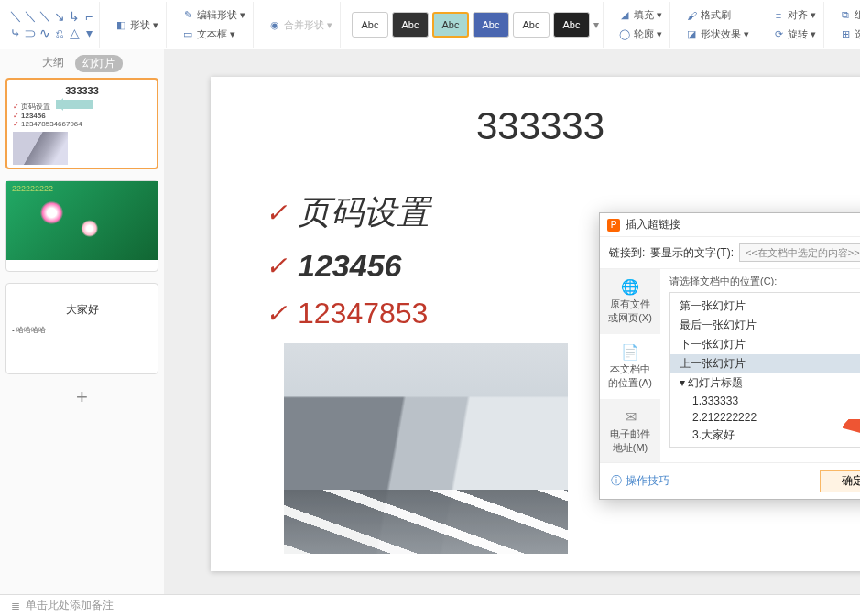  I want to click on slide-text-row: 页码设置, so click(364, 212).